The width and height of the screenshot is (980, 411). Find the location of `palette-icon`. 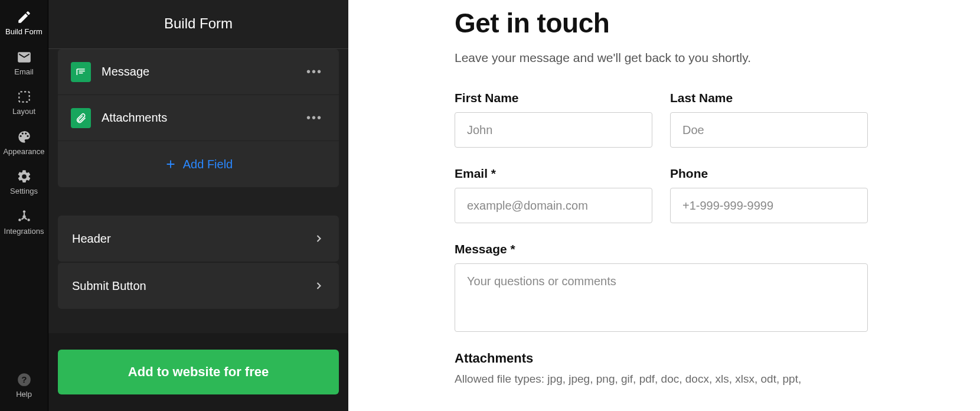

palette-icon is located at coordinates (24, 137).